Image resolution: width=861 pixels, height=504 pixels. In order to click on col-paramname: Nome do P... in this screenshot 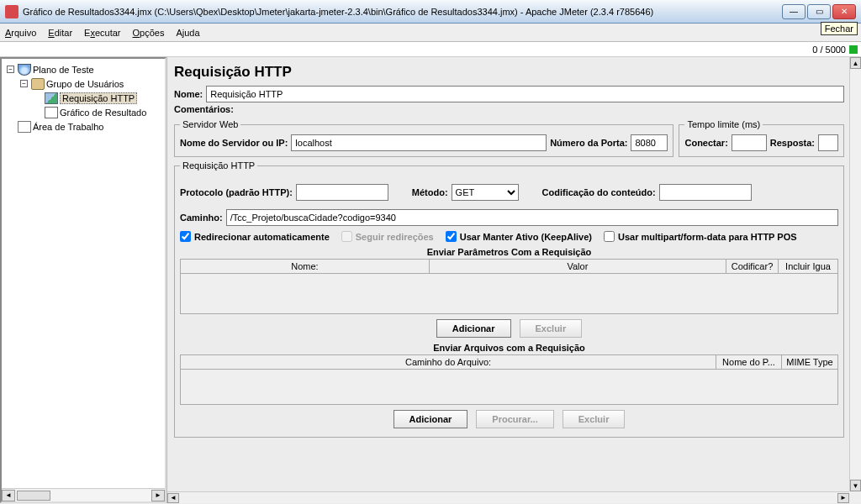, I will do `click(749, 362)`.